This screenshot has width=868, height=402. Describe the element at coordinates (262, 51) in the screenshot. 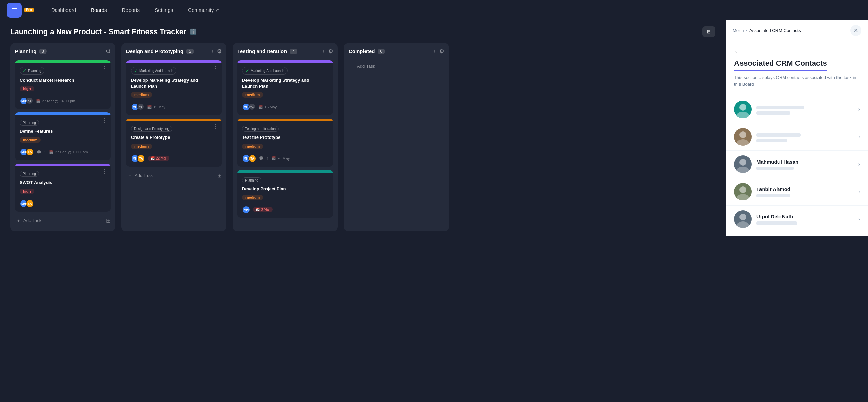

I see `col-title-testing: Testing and Iteration` at that location.